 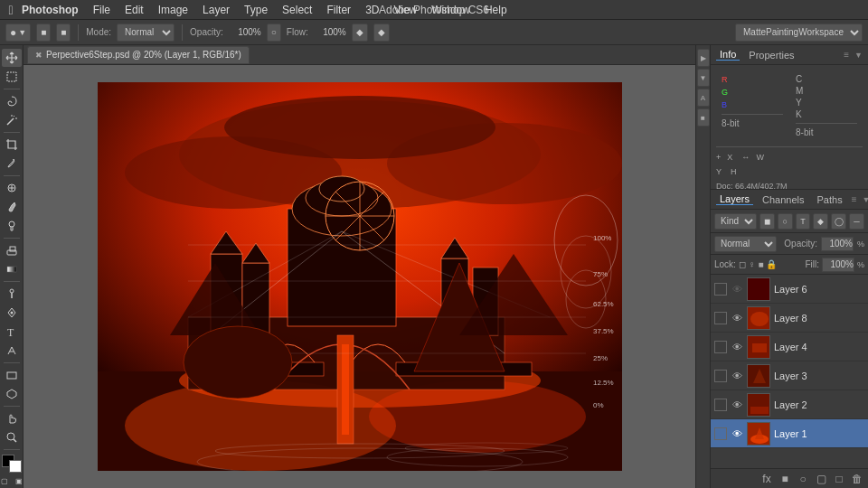 What do you see at coordinates (803, 221) in the screenshot?
I see `filter-type-btn: T` at bounding box center [803, 221].